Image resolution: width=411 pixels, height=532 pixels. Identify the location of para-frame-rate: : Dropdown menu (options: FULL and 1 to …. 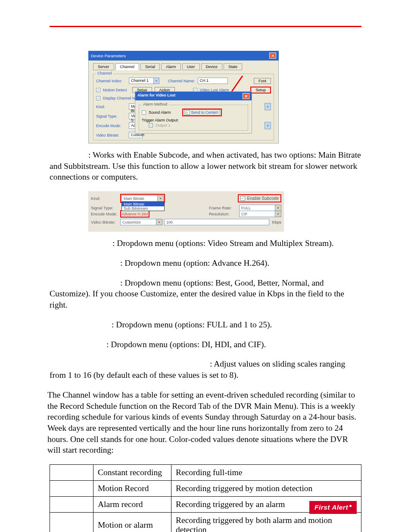
(206, 325).